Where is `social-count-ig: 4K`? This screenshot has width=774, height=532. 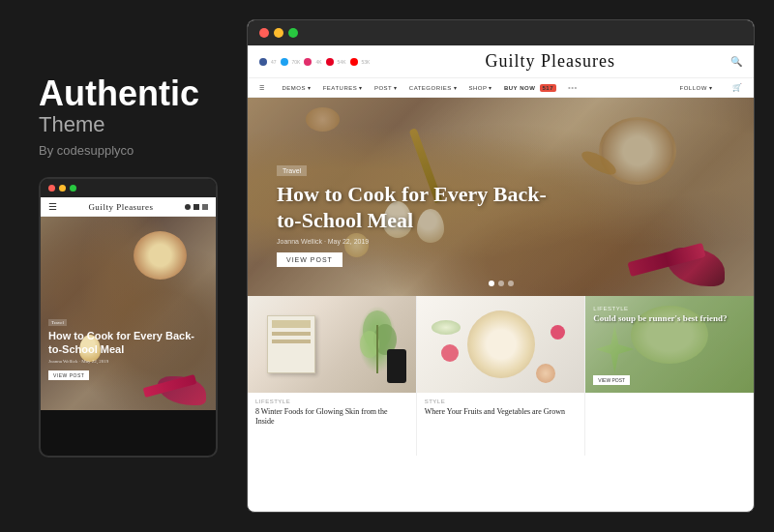 social-count-ig: 4K is located at coordinates (318, 62).